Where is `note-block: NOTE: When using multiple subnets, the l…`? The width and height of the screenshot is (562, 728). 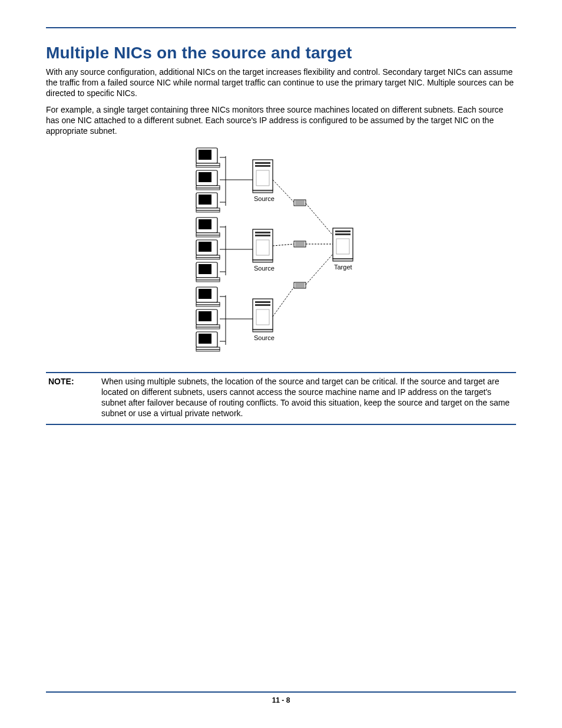
note-block: NOTE: When using multiple subnets, the l… is located at coordinates (281, 398).